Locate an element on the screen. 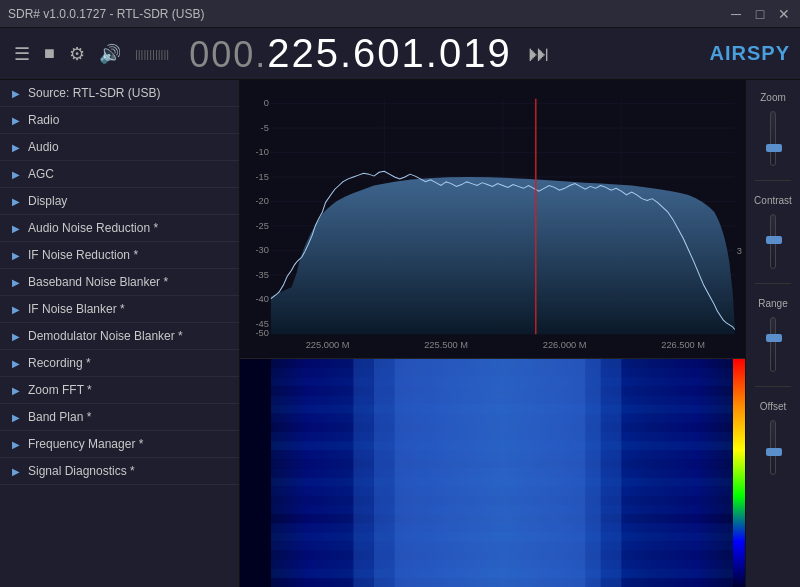 This screenshot has width=800, height=587. sidebar-item-audio: ▶ Audio is located at coordinates (120, 148).